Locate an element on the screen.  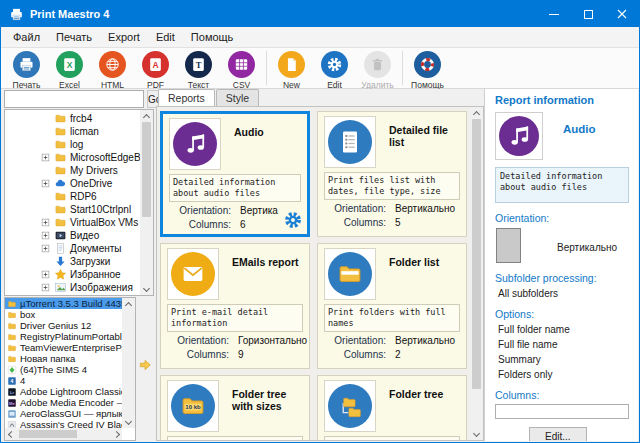
report-card-folder-tree: Folder tree Print only folder tree struc… is located at coordinates (392, 408).